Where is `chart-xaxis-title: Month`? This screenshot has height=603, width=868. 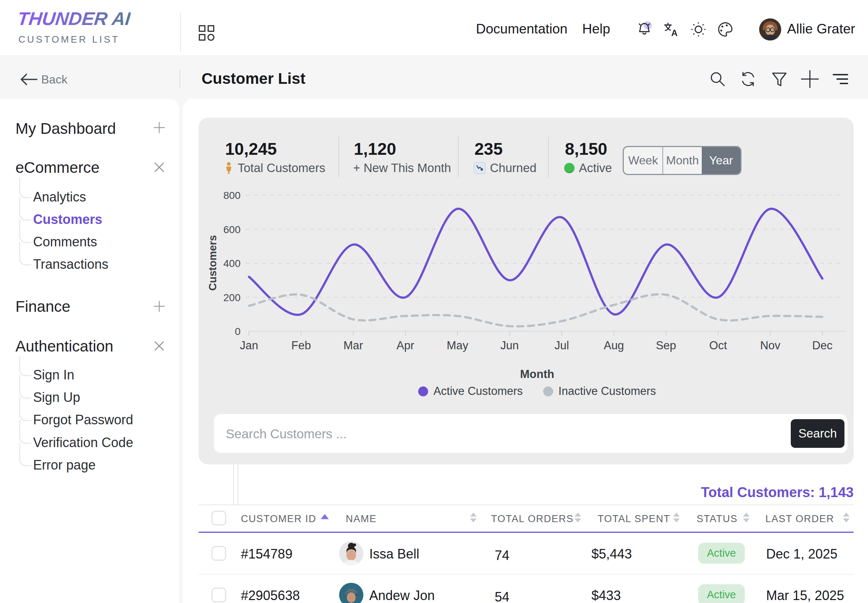
chart-xaxis-title: Month is located at coordinates (537, 374).